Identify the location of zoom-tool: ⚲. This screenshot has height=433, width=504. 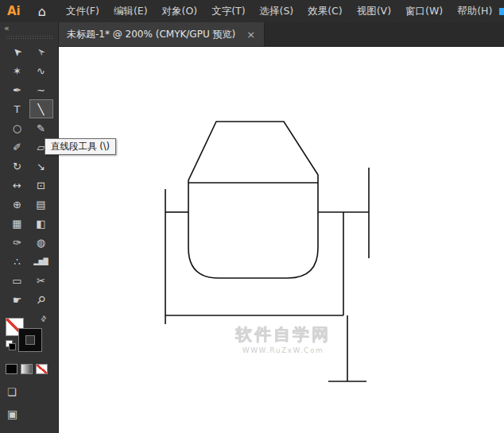
(41, 300).